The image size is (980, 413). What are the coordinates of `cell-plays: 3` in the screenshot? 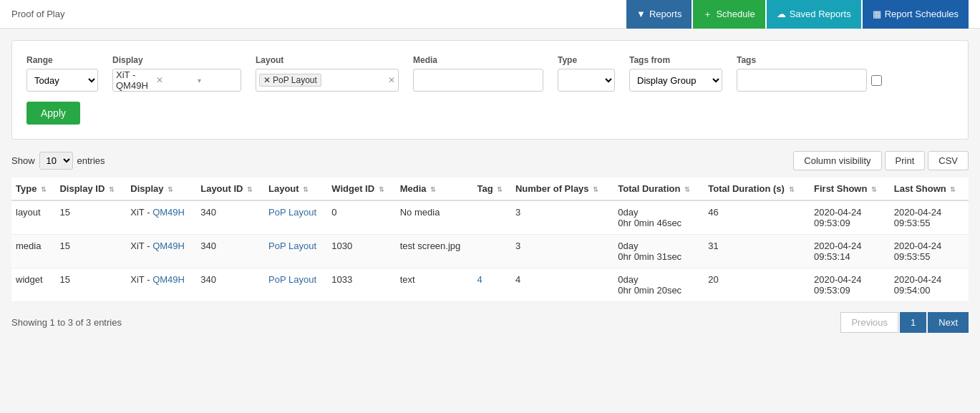 It's located at (563, 218).